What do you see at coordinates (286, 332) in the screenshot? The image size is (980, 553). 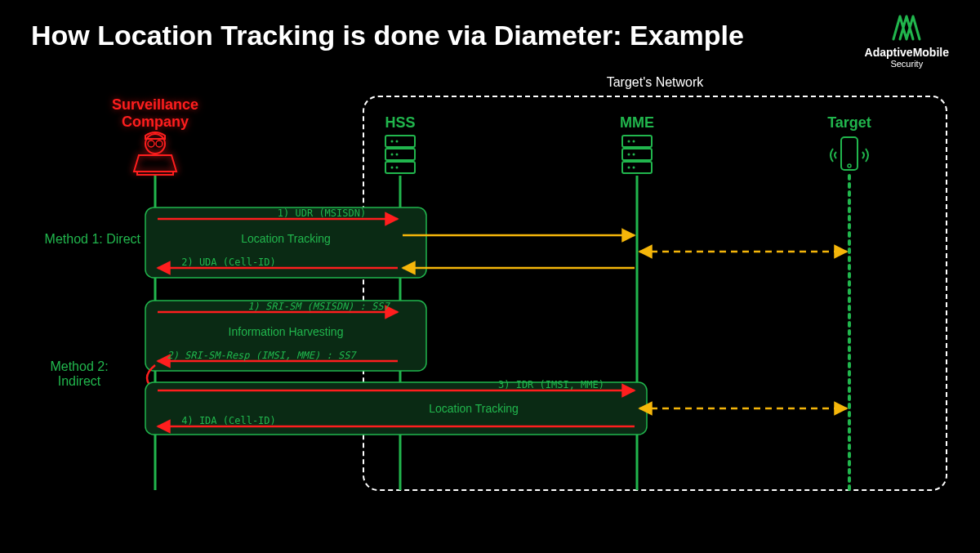 I see `box-m2-harvest: Information Harvesting` at bounding box center [286, 332].